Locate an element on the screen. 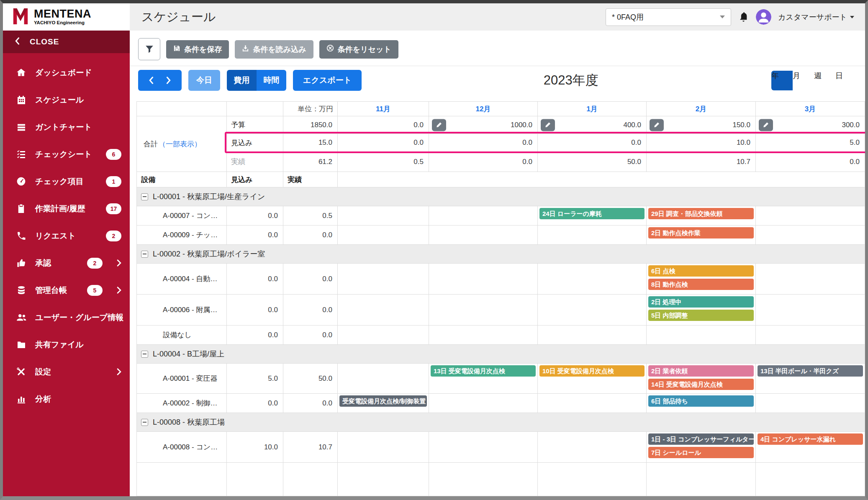  event-bar: 8日 動作点検 is located at coordinates (701, 285).